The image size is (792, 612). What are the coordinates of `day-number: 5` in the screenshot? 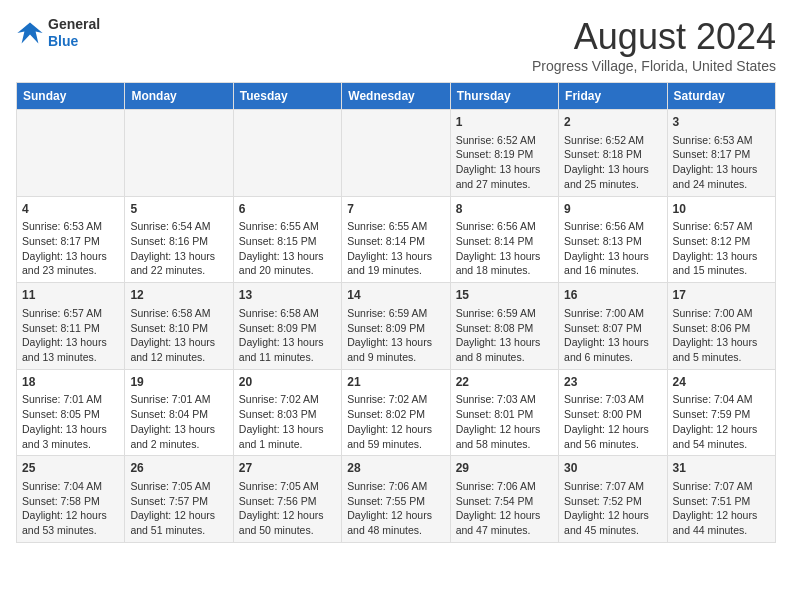 It's located at (178, 210).